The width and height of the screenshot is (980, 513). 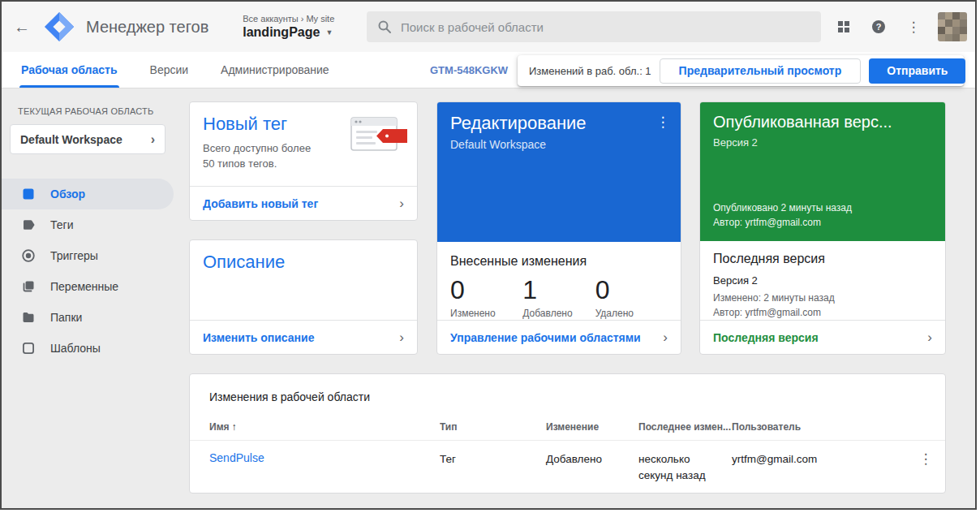 I want to click on add-new-tag-link: Добавить новый тег, so click(x=260, y=204).